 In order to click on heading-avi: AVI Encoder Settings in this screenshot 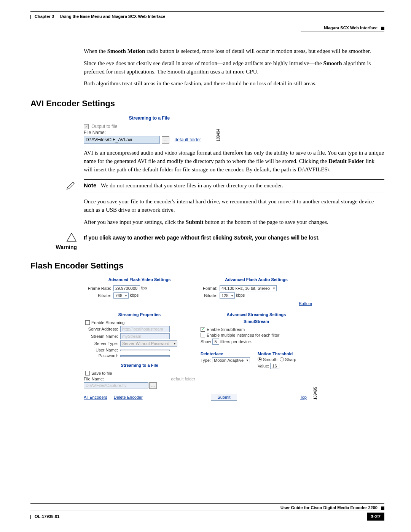, I will do `click(207, 104)`.